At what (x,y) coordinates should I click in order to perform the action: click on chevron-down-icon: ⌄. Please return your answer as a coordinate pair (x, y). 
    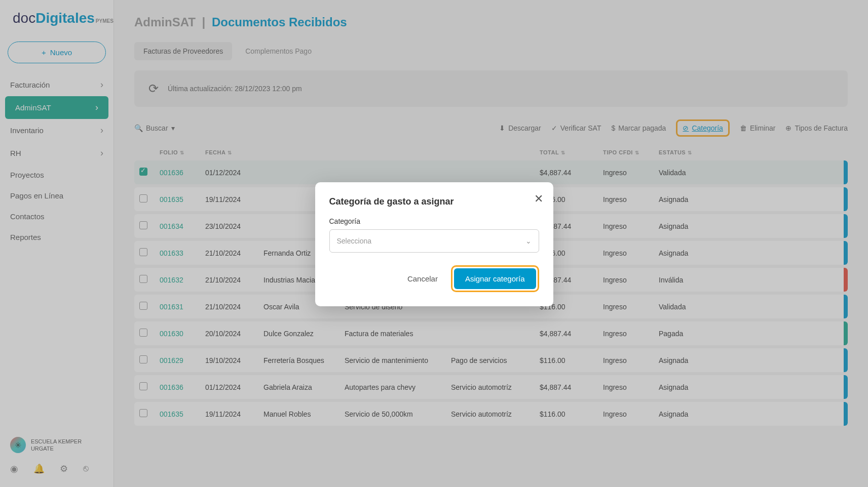
    Looking at the image, I should click on (529, 241).